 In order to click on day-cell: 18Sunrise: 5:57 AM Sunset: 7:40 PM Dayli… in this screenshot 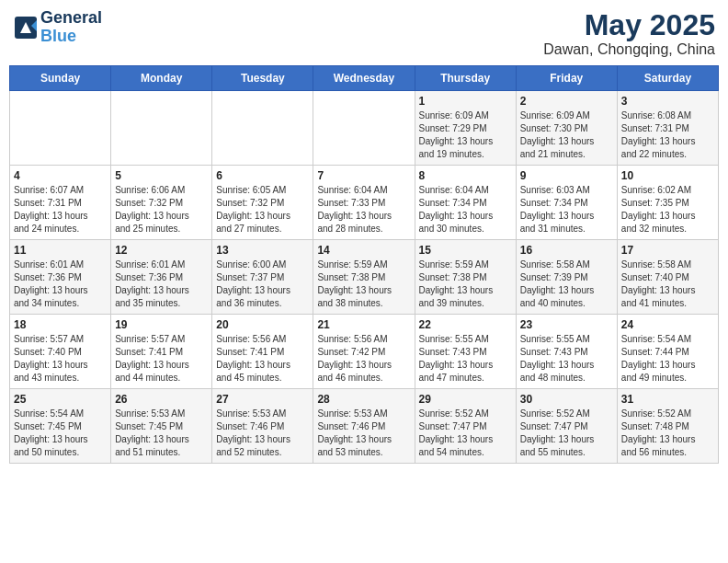, I will do `click(61, 351)`.